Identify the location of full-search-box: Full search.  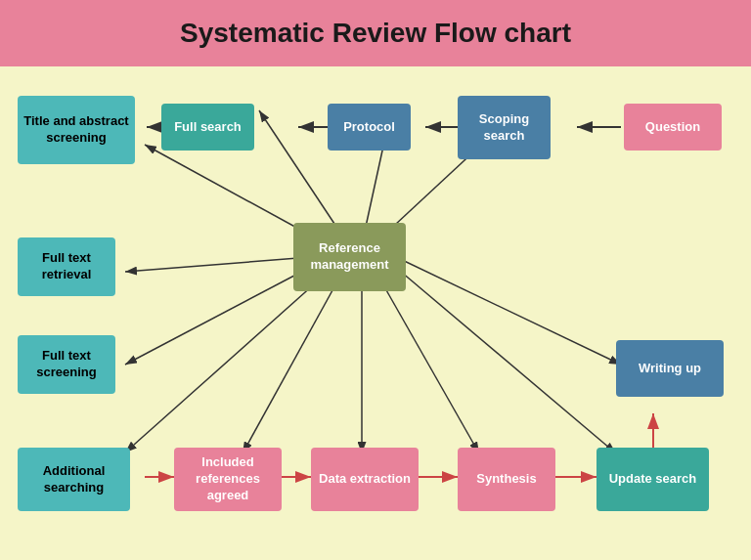
(207, 127).